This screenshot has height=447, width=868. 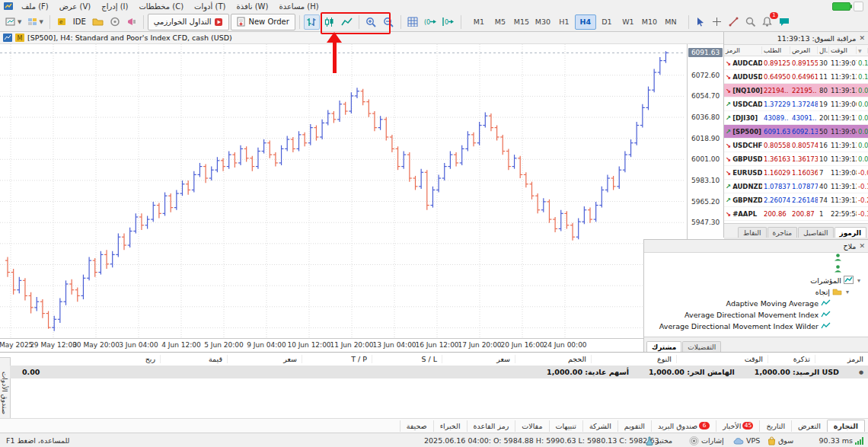 I want to click on chat-icon, so click(x=784, y=22).